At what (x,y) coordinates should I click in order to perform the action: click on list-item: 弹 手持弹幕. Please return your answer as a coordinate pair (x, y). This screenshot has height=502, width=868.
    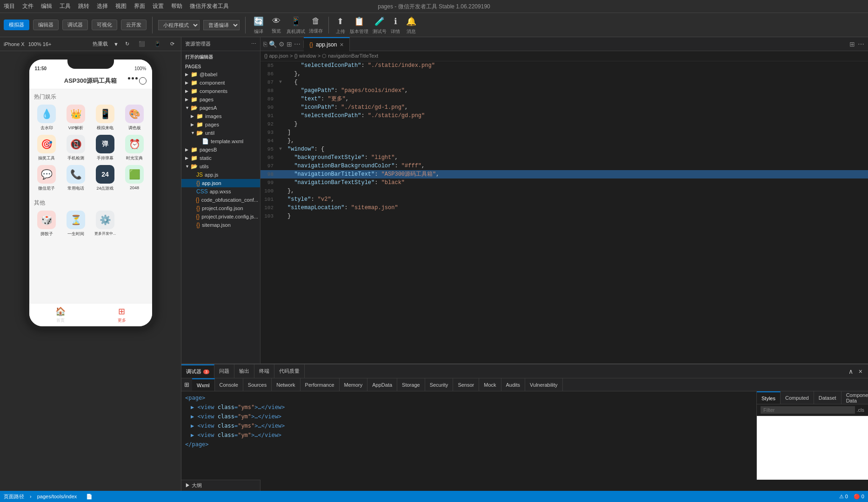
    Looking at the image, I should click on (105, 148).